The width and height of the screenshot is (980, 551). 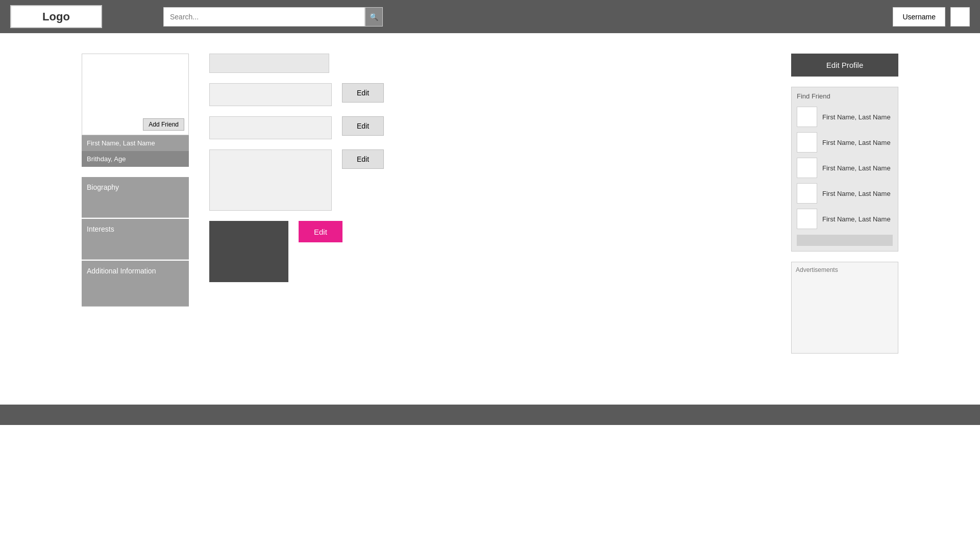 What do you see at coordinates (845, 65) in the screenshot?
I see `edit-profile-button: Edit Profile` at bounding box center [845, 65].